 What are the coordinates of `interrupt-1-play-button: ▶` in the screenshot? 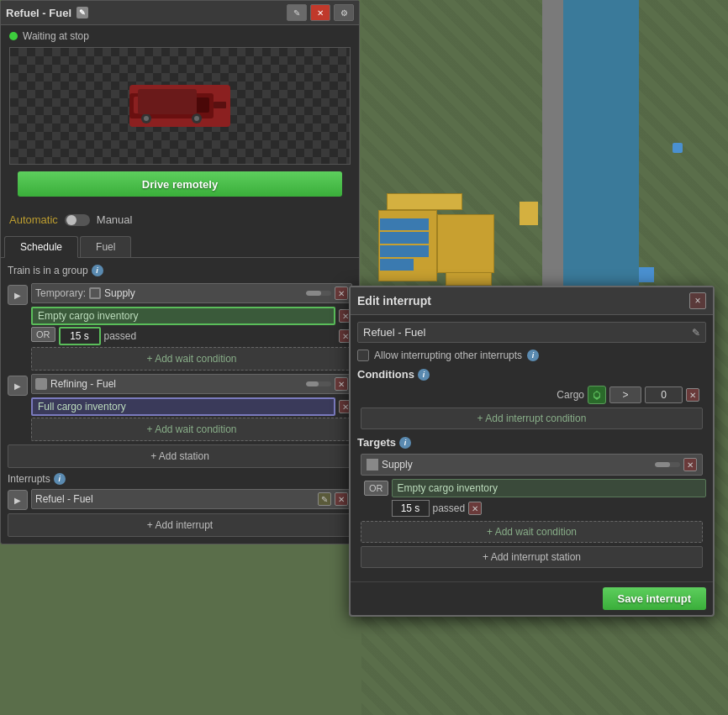 It's located at (18, 500).